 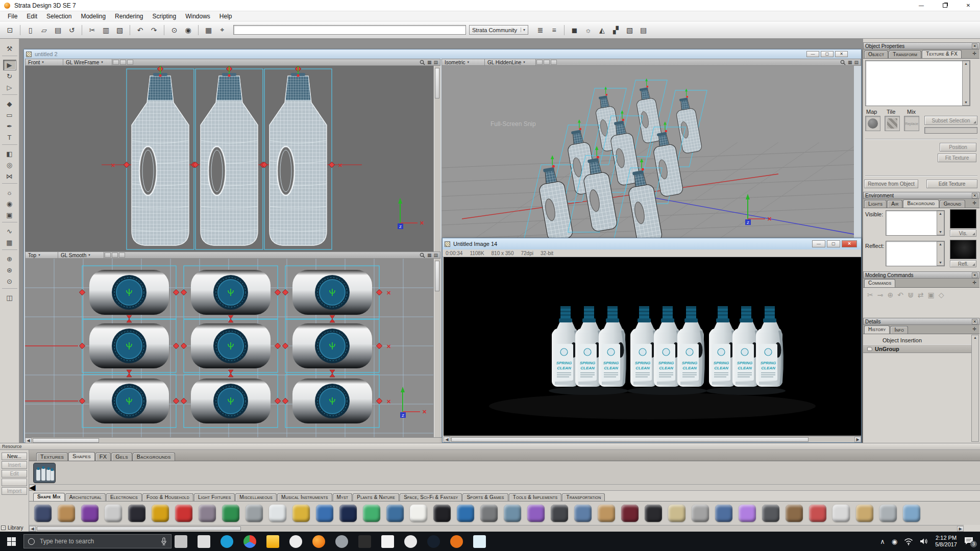 I want to click on top-view-selector: Top▾, so click(x=42, y=255).